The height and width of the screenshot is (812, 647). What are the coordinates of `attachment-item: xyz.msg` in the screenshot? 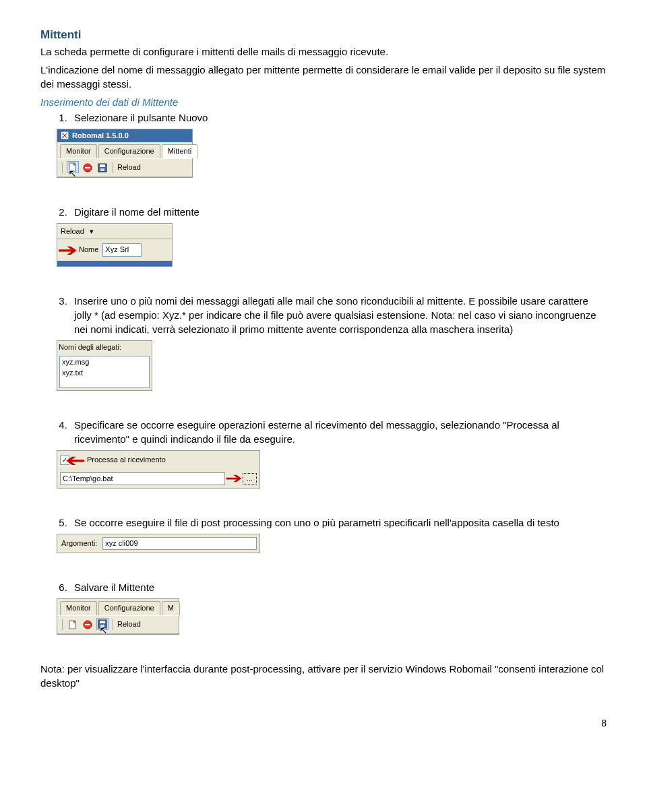 It's located at (104, 363).